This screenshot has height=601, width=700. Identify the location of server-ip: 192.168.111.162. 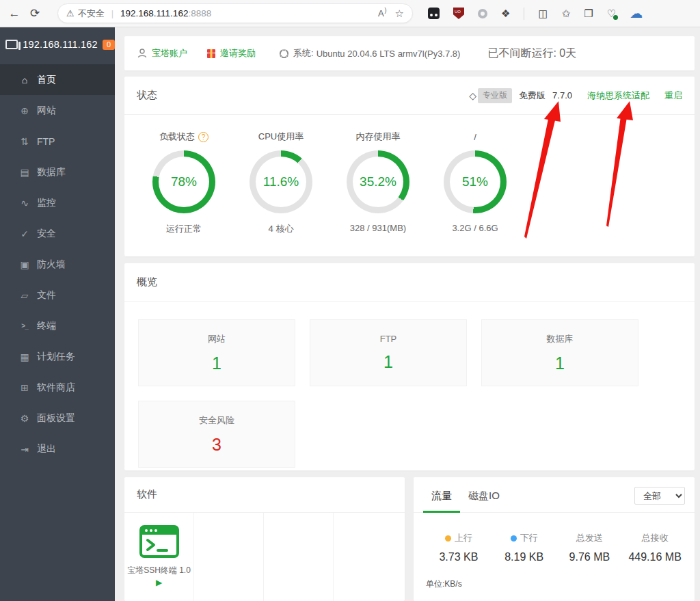
(60, 44).